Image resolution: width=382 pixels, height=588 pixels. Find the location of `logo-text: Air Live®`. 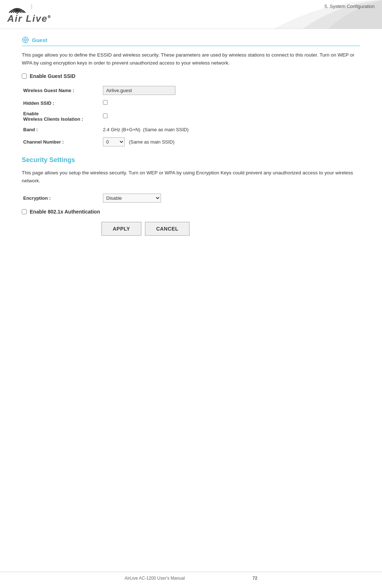

logo-text: Air Live® is located at coordinates (29, 18).